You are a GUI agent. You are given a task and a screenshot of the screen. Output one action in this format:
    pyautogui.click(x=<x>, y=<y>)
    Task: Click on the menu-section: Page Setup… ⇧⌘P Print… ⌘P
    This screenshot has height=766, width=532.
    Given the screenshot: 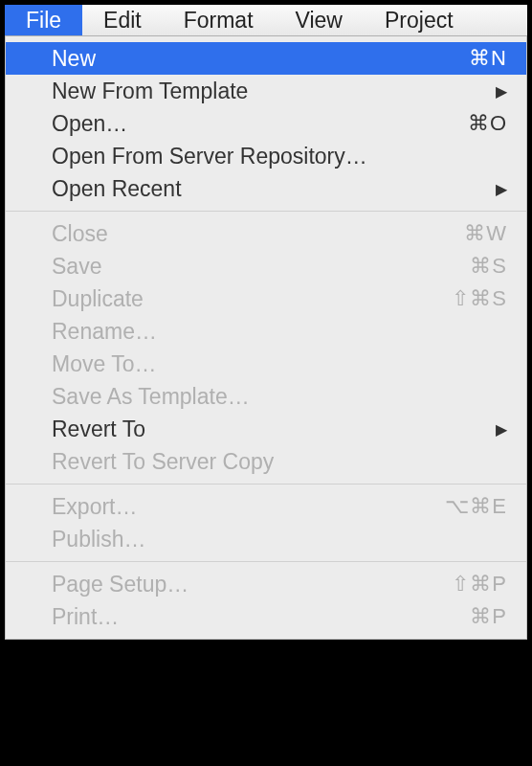 What is the action you would take?
    pyautogui.click(x=266, y=600)
    